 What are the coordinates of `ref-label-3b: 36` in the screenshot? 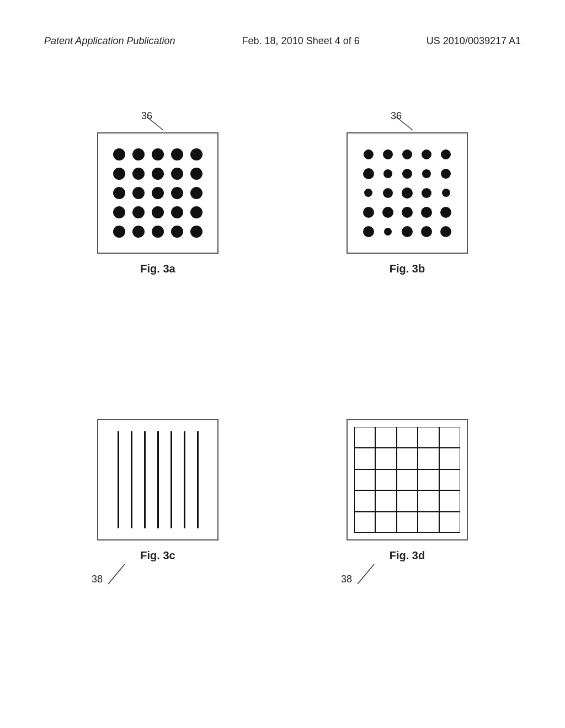 It's located at (396, 116).